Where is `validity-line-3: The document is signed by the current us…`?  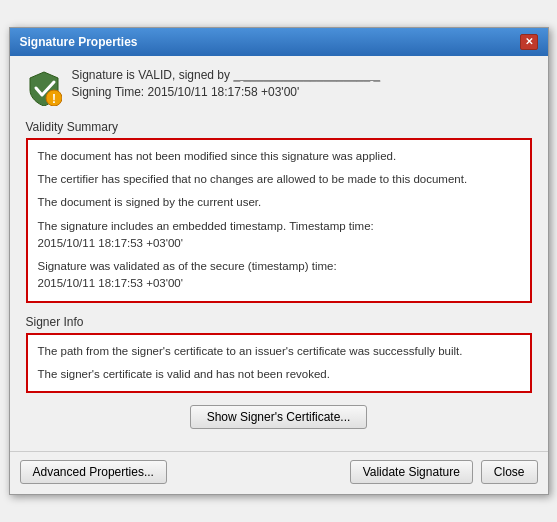
validity-line-3: The document is signed by the current us… is located at coordinates (279, 202).